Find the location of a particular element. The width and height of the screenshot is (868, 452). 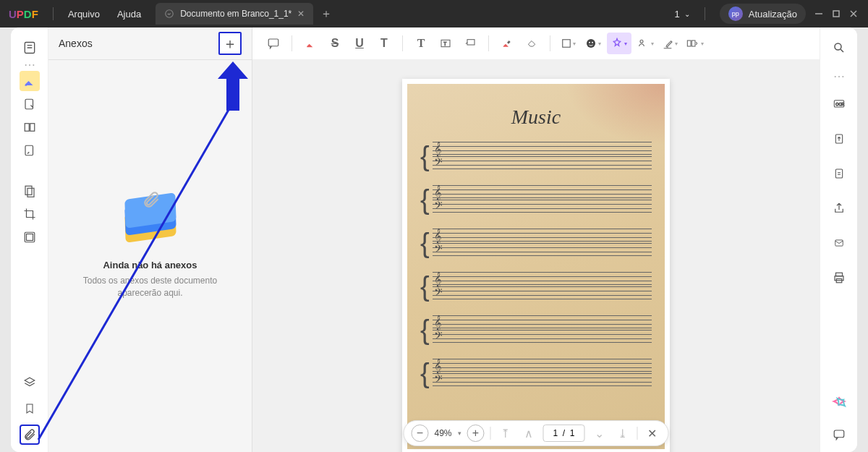

squiggly-icon: T is located at coordinates (384, 43).